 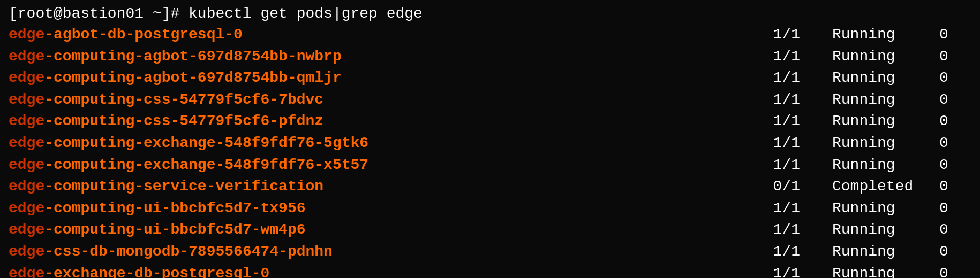 What do you see at coordinates (175, 78) in the screenshot?
I see `pod-name: edge-computing-agbot-697d8754bb-qmljr` at bounding box center [175, 78].